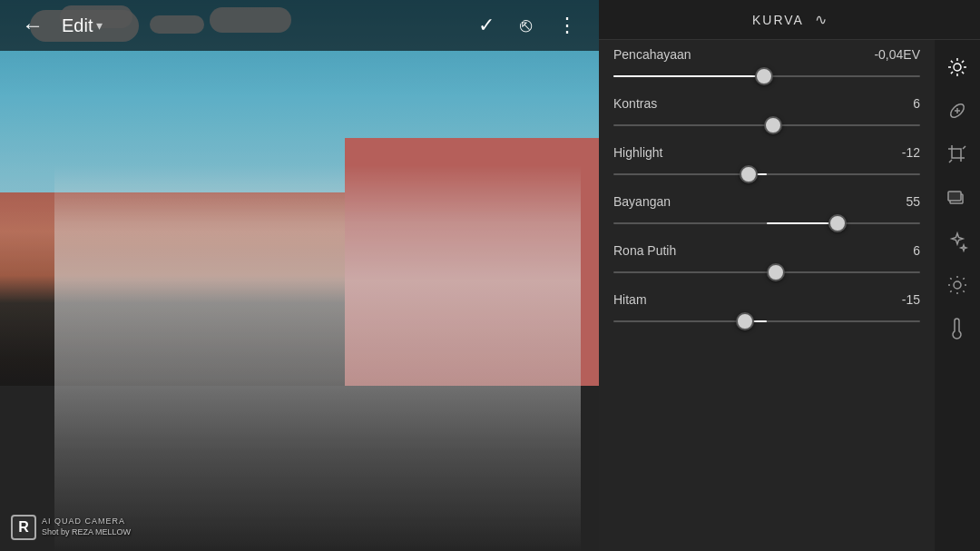 This screenshot has height=551, width=980. What do you see at coordinates (486, 25) in the screenshot?
I see `check-button: ✓` at bounding box center [486, 25].